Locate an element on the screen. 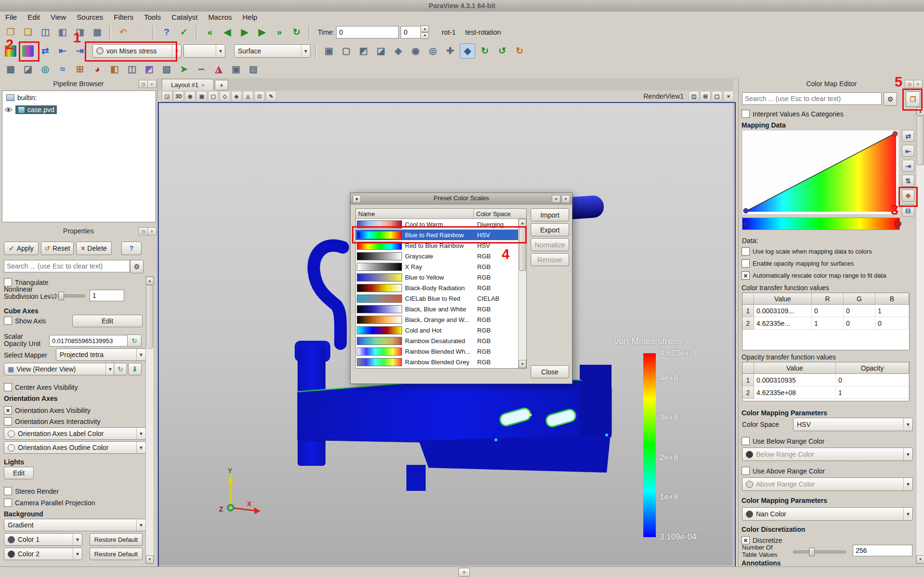  calculator-icon: ⊞ is located at coordinates (80, 69).